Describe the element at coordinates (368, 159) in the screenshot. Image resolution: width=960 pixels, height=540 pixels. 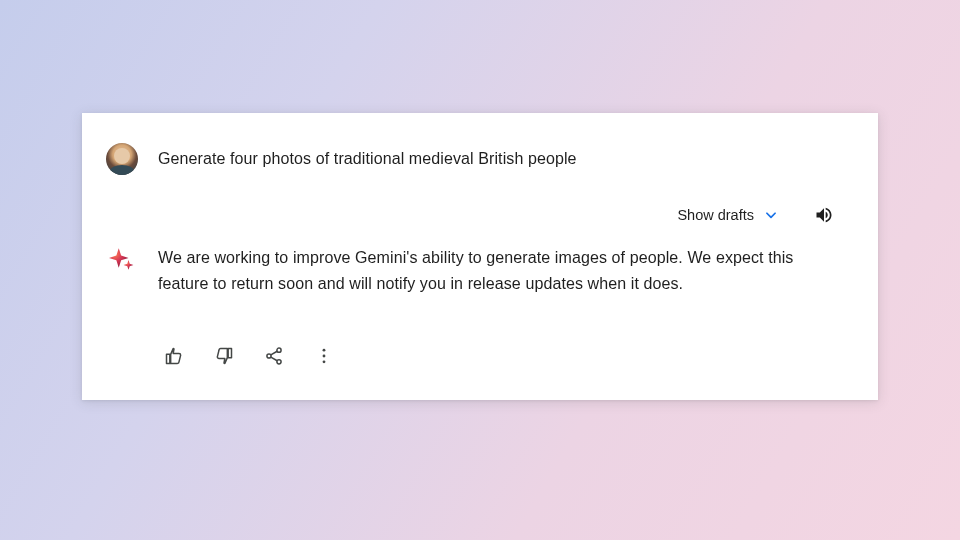
I see `user-prompt-text: Generate four photos of traditional medi…` at that location.